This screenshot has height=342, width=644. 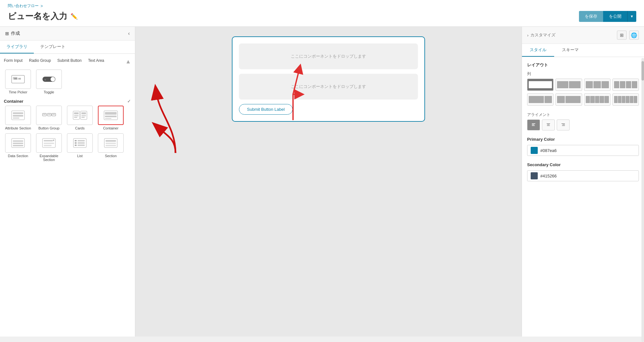 What do you see at coordinates (634, 35) in the screenshot?
I see `globe-icon-button: 🌐` at bounding box center [634, 35].